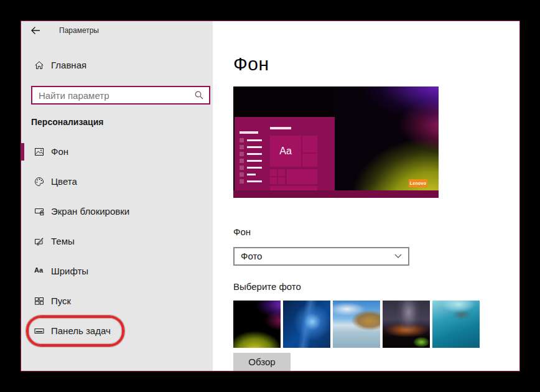 Image resolution: width=540 pixels, height=392 pixels. What do you see at coordinates (249, 133) in the screenshot?
I see `preview-list-header` at bounding box center [249, 133].